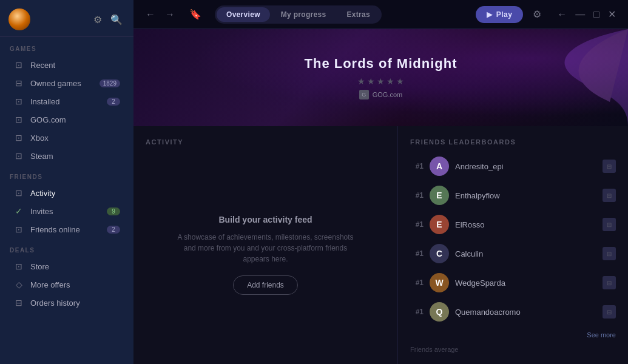 The height and width of the screenshot is (364, 628). What do you see at coordinates (67, 229) in the screenshot?
I see `sidebar-item-friends-online: ⊡ Friends online 2` at bounding box center [67, 229].